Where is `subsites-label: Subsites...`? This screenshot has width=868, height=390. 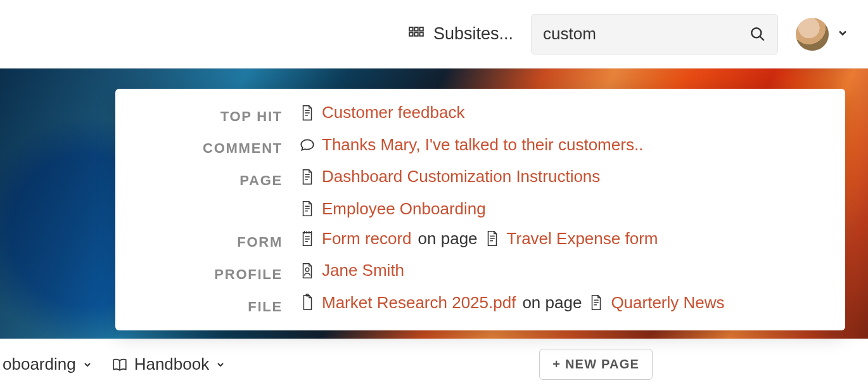 subsites-label: Subsites... is located at coordinates (473, 34).